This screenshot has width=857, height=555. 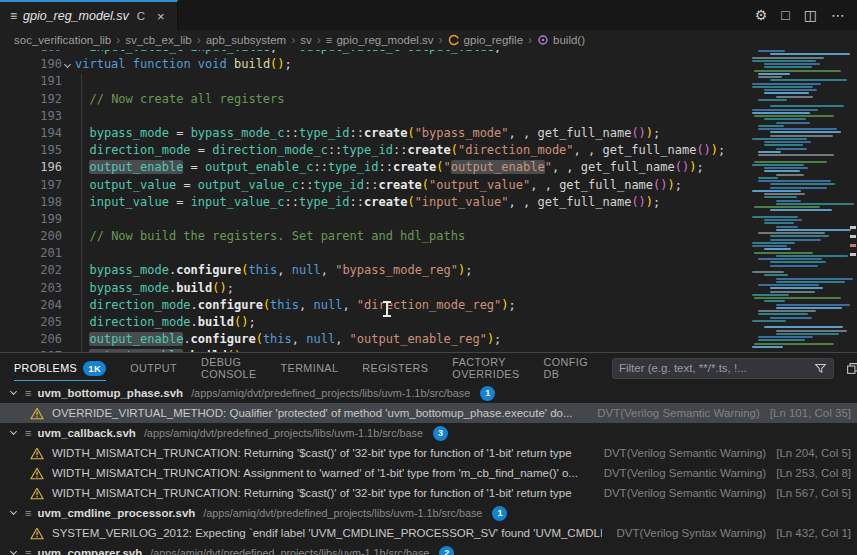 What do you see at coordinates (310, 368) in the screenshot?
I see `panel-tab-terminal: TERMINAL` at bounding box center [310, 368].